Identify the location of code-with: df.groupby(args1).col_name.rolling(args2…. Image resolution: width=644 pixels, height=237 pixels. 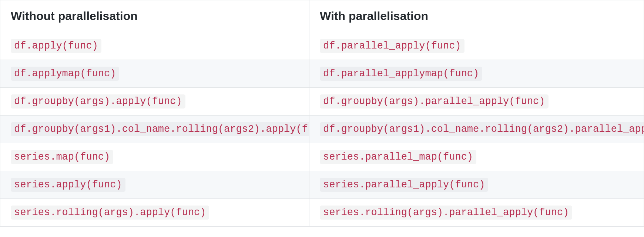
(482, 129).